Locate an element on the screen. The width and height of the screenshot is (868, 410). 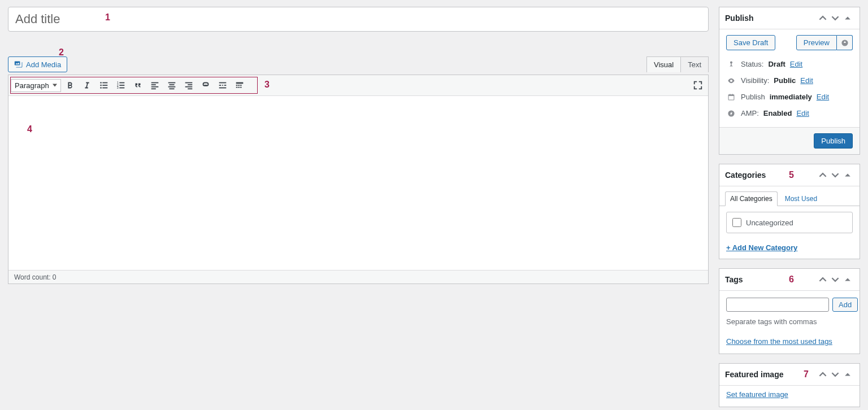
calendar-icon is located at coordinates (731, 97).